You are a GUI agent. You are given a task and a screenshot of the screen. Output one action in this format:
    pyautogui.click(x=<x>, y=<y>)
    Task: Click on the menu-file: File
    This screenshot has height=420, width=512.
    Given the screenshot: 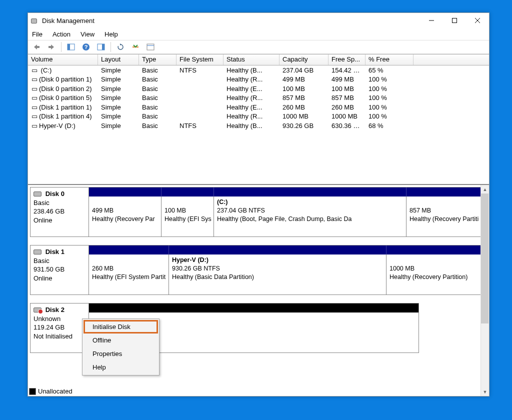 What is the action you would take?
    pyautogui.click(x=37, y=34)
    